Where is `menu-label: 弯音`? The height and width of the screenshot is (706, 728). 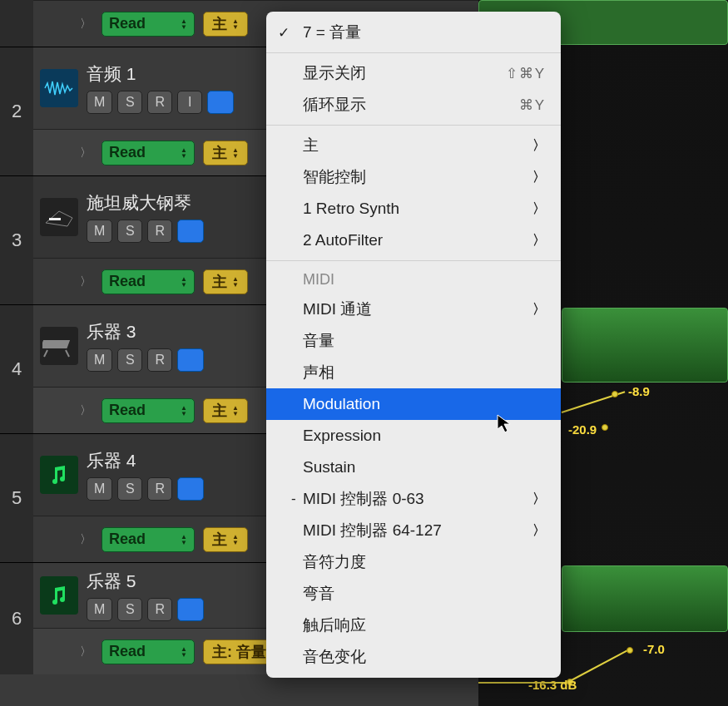
menu-label: 弯音 is located at coordinates (319, 594).